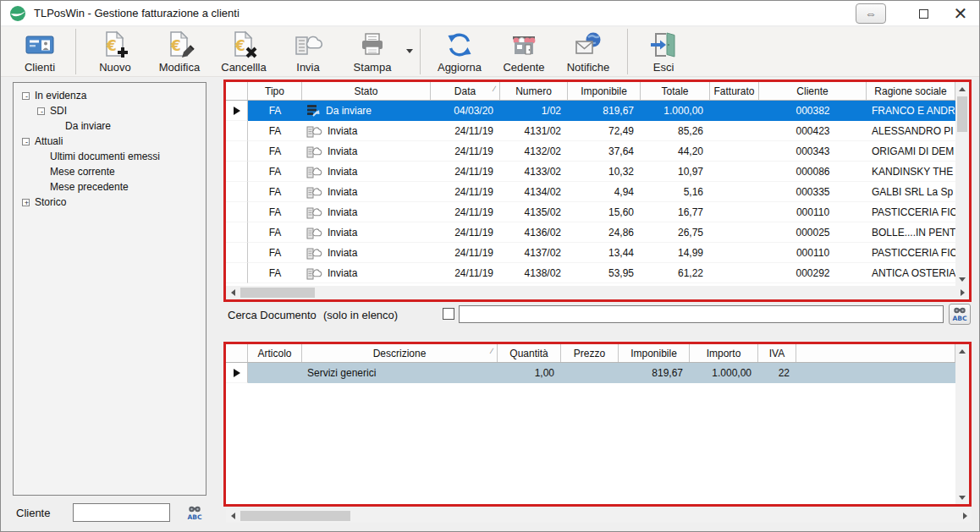  I want to click on documents-horizontal-scrollbar, so click(597, 293).